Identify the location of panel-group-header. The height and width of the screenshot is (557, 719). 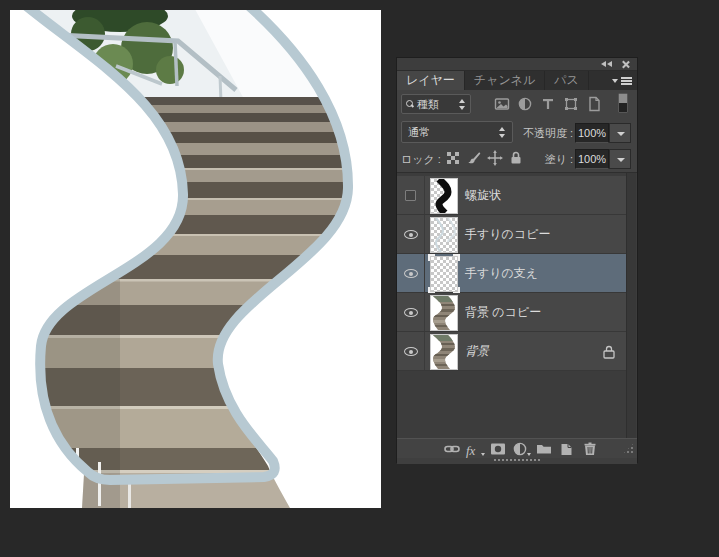
(517, 64).